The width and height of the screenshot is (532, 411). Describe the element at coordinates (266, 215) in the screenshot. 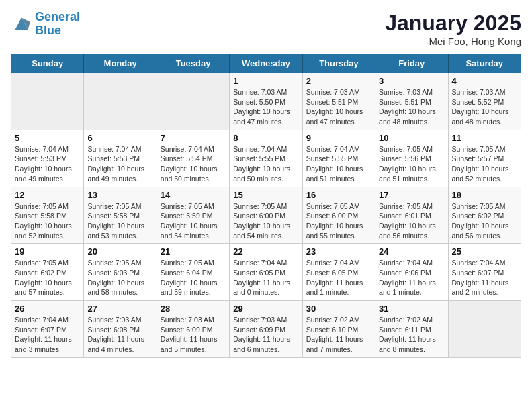

I see `calendar-cell: 15Sunrise: 7:05 AMSunset: 6:00 PMDayligh…` at that location.